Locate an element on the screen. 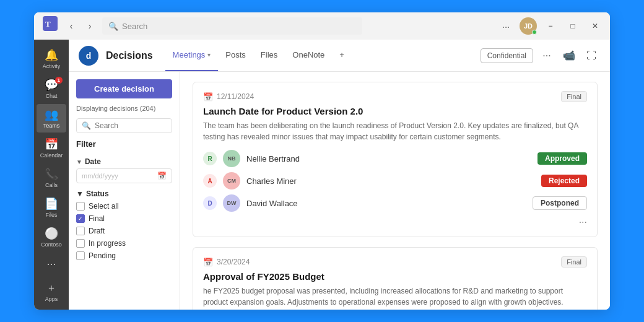  voter-row-charles: A CM Charles Miner Rejected is located at coordinates (395, 181).